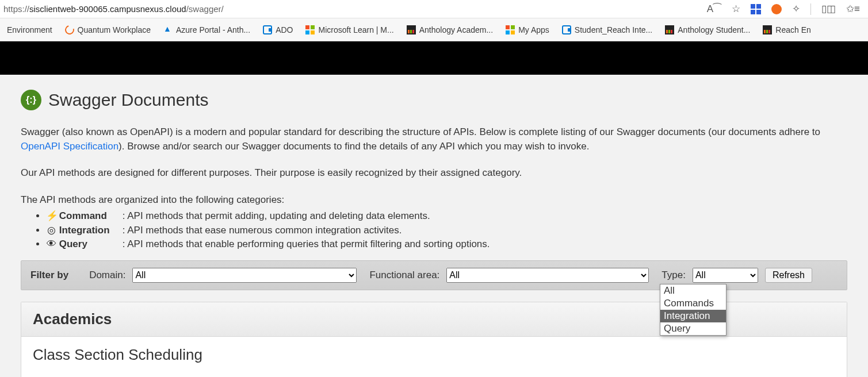  Describe the element at coordinates (355, 30) in the screenshot. I see `bookmark-label: Microsoft Learn | M...` at that location.